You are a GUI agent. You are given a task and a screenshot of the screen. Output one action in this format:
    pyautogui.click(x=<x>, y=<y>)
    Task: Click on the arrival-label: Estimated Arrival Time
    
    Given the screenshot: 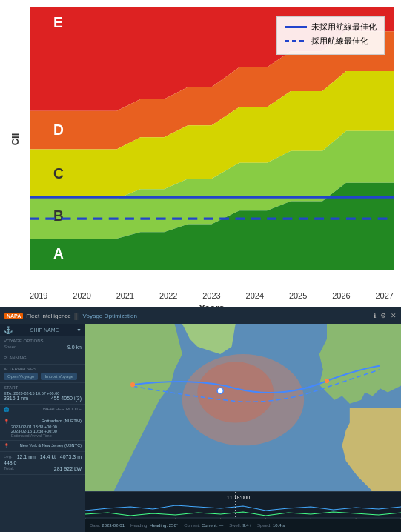 What is the action you would take?
    pyautogui.click(x=46, y=436)
    